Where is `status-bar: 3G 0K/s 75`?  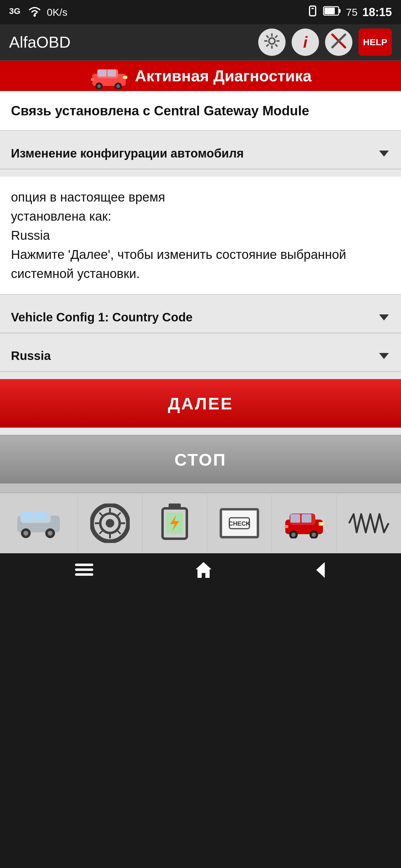
status-bar: 3G 0K/s 75 is located at coordinates (200, 12).